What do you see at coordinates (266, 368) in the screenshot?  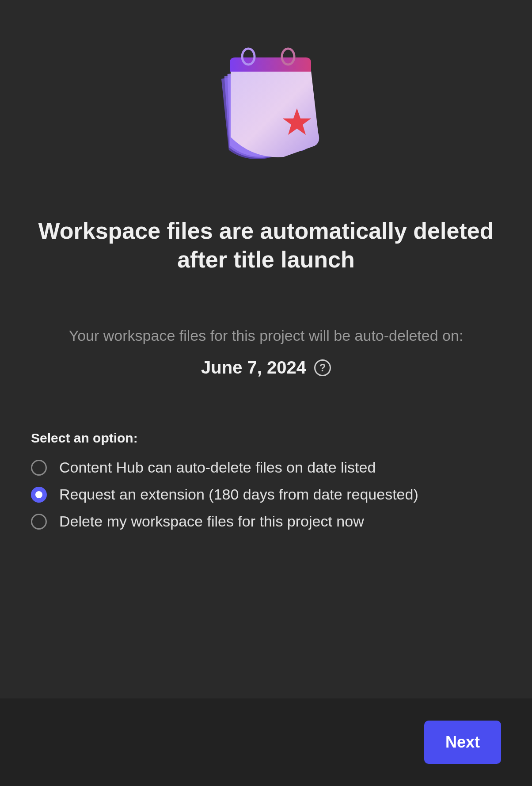 I see `deletion-date-row: June 7, 2024 ?` at bounding box center [266, 368].